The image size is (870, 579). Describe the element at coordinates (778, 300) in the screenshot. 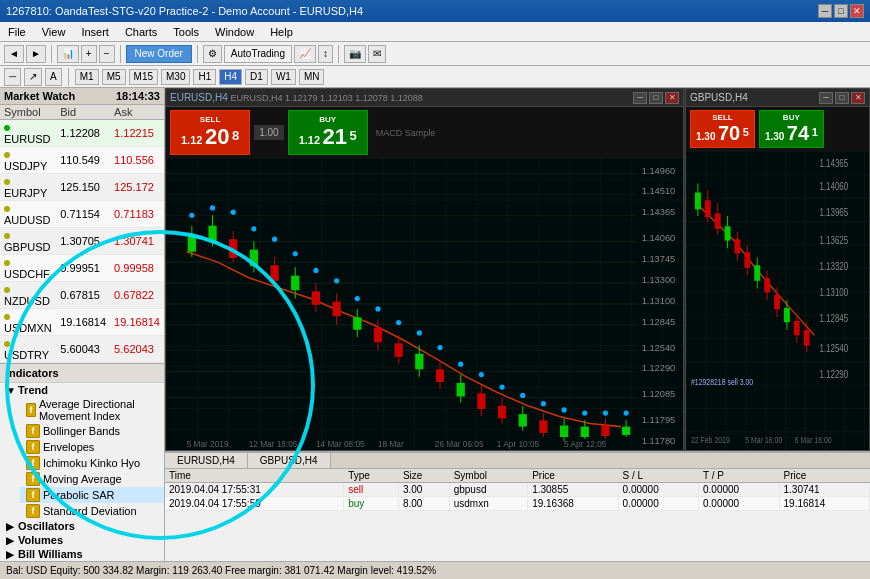

I see `side-candle-body: 1.14365 1.14060 1.13965 1.13625 1.13320 …` at that location.